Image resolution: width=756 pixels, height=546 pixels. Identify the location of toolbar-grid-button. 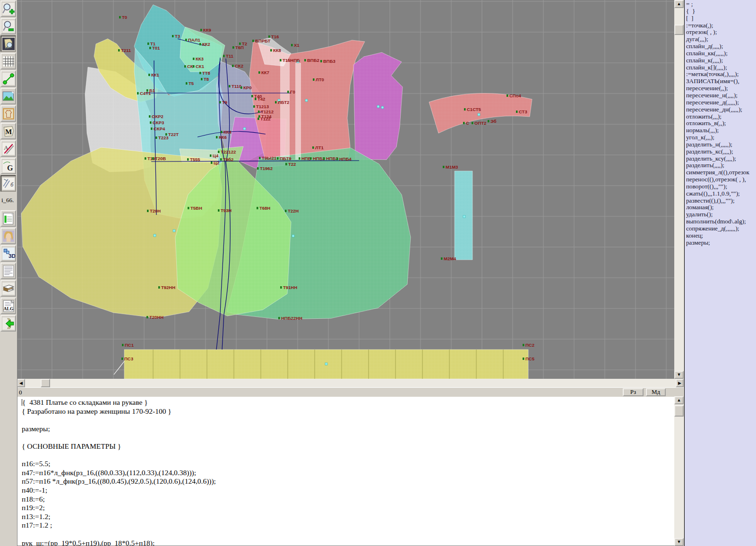
(9, 61).